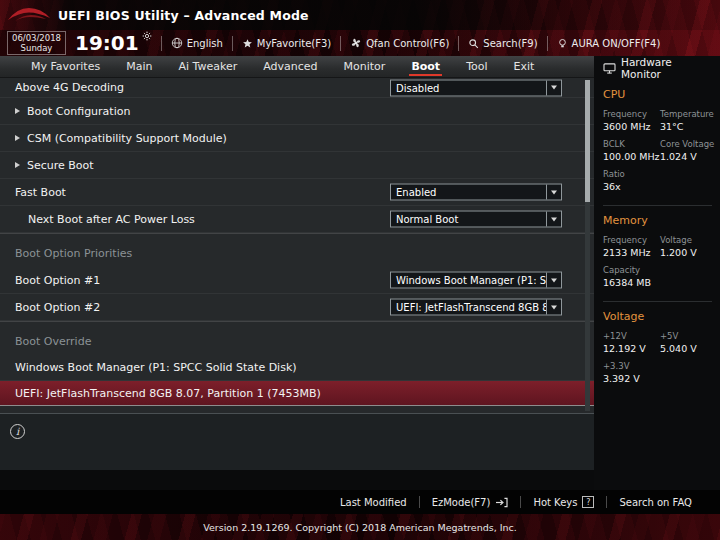 The image size is (720, 540). I want to click on titlebar: UEFI BIOS Utility – Advanced Mode, so click(360, 15).